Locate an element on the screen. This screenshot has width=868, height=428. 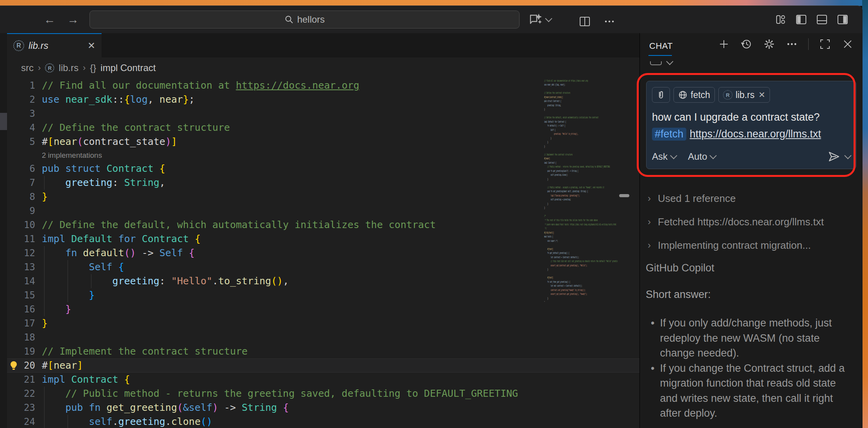
context-pill-attach is located at coordinates (661, 95).